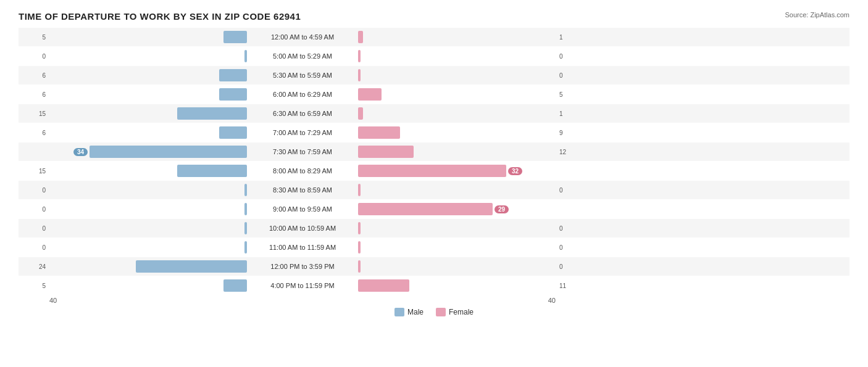  I want to click on time-label: 12:00 PM to 3:59 PM, so click(303, 266).